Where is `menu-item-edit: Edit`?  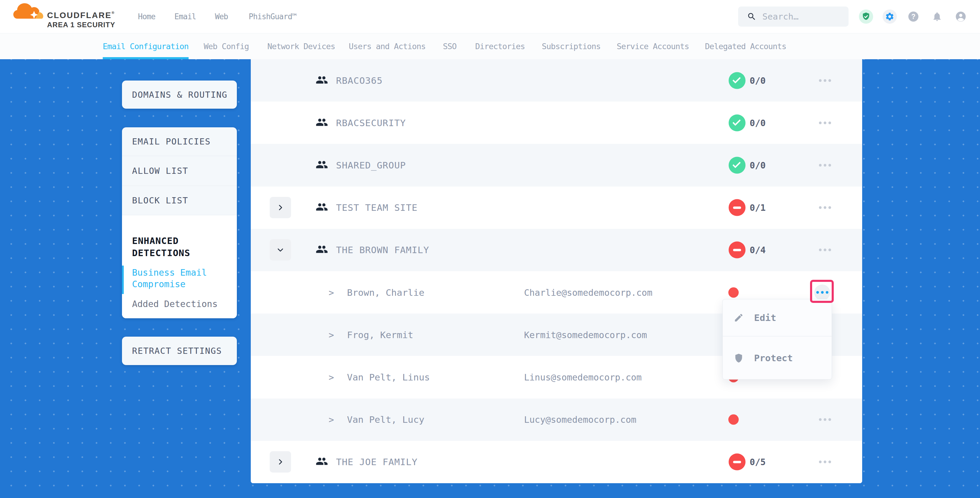 menu-item-edit: Edit is located at coordinates (777, 318).